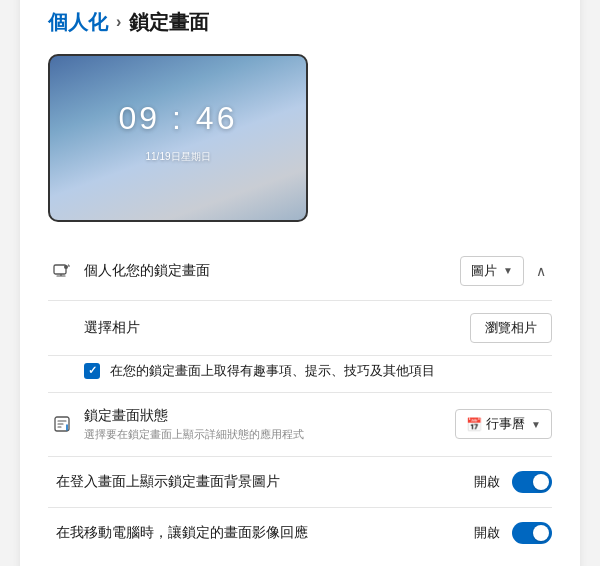  What do you see at coordinates (504, 424) in the screenshot?
I see `lock-status-control: 📅 行事曆 ▼` at bounding box center [504, 424].